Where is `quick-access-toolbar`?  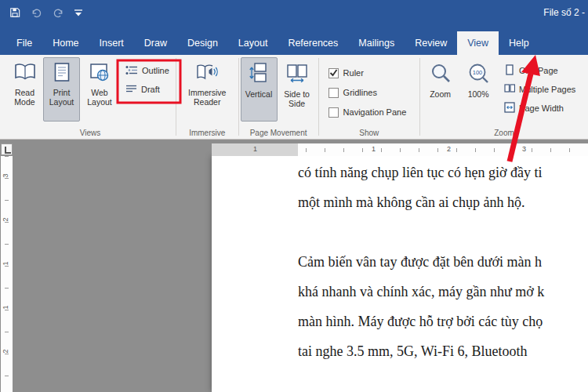 quick-access-toolbar is located at coordinates (45, 13).